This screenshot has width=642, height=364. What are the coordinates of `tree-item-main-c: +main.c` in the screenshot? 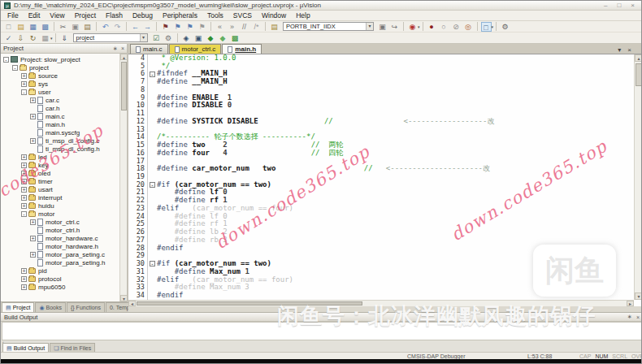 It's located at (60, 116).